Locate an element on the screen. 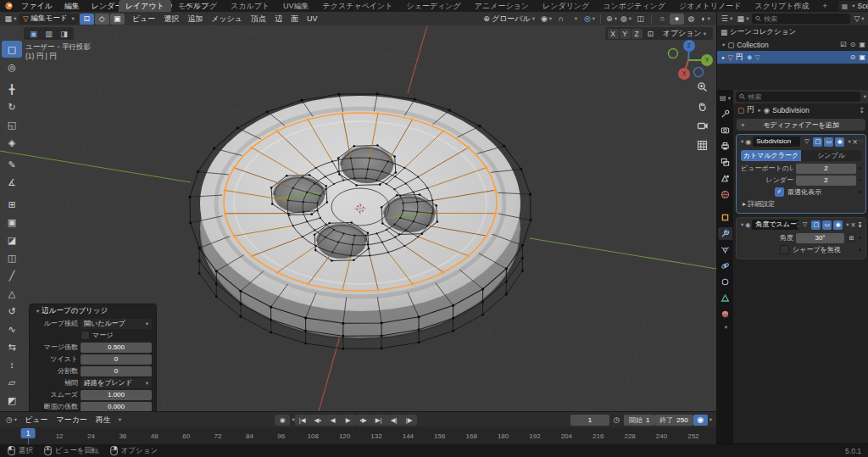 This screenshot has height=457, width=868. optimal-display-checkbox: ✓ is located at coordinates (780, 192).